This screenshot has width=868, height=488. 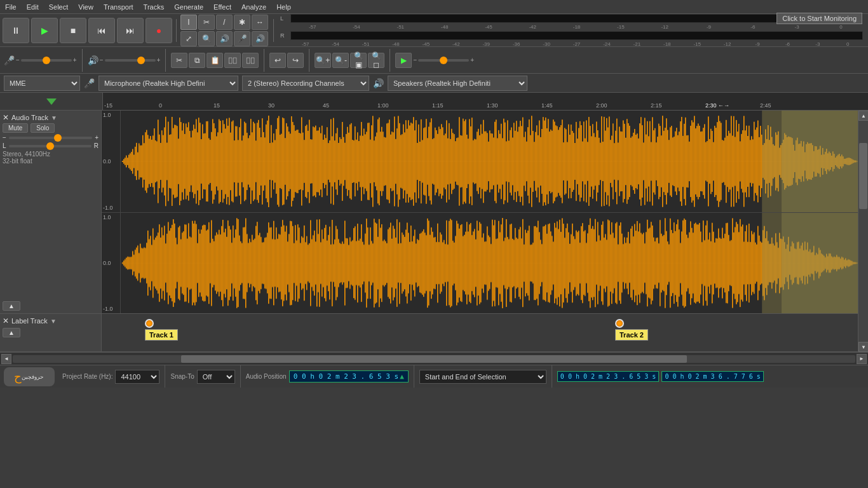 What do you see at coordinates (185, 105) in the screenshot?
I see `ruler-tick-0: 0` at bounding box center [185, 105].